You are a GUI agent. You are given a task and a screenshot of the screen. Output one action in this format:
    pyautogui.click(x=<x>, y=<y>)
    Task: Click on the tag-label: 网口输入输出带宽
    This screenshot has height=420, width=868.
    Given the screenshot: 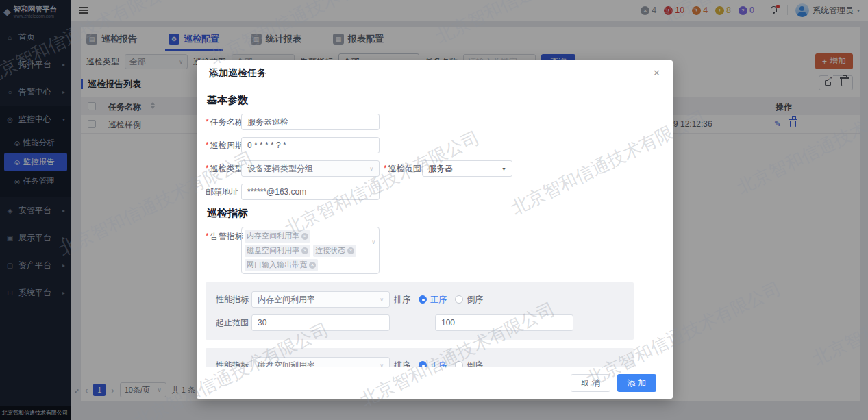 What is the action you would take?
    pyautogui.click(x=277, y=264)
    